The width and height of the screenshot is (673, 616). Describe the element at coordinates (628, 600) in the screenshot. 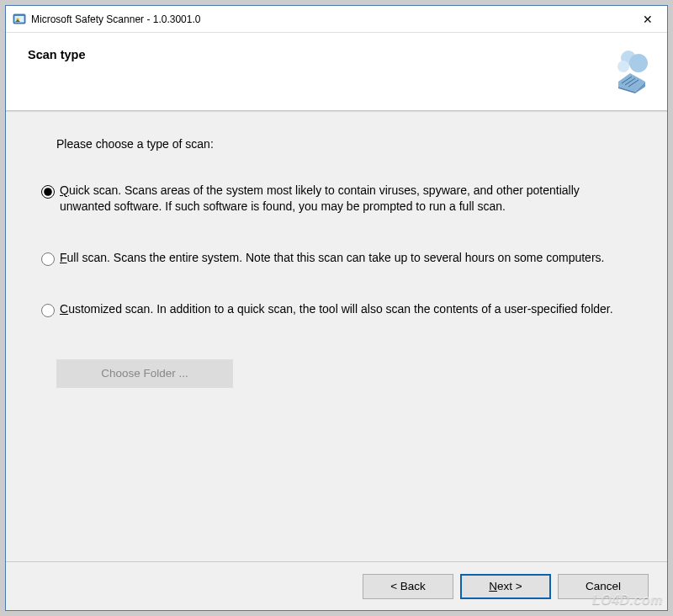

I see `watermark: LO4D.com` at that location.